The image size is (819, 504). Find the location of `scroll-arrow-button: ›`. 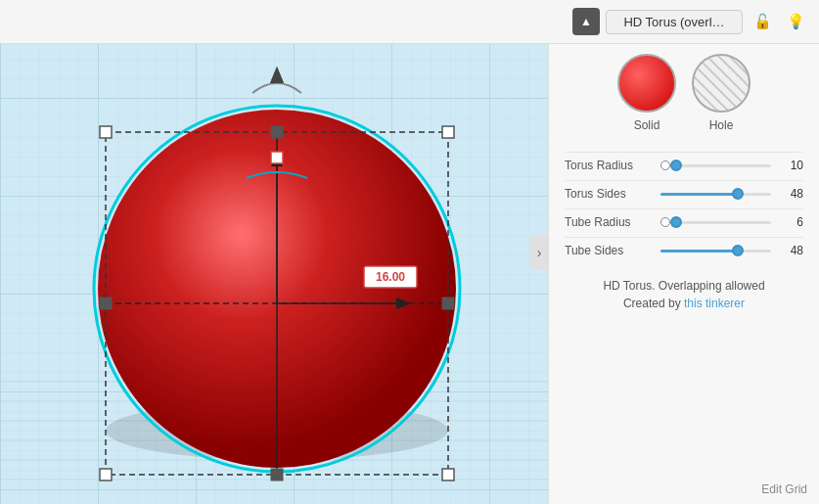

scroll-arrow-button: › is located at coordinates (539, 252).